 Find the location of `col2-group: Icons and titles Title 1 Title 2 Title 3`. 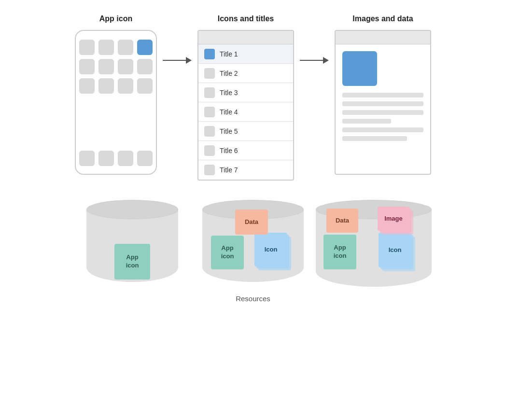

col2-group: Icons and titles Title 1 Title 2 Title 3 is located at coordinates (246, 98).